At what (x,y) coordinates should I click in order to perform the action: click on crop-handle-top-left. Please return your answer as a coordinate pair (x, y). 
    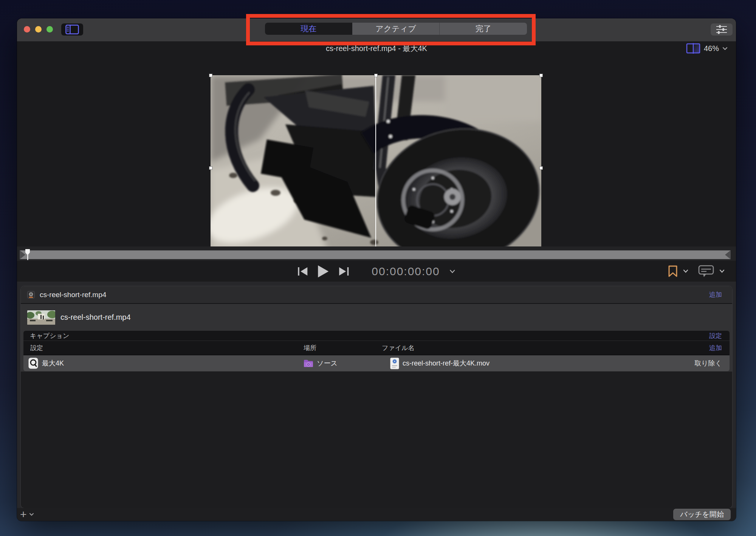
    Looking at the image, I should click on (211, 76).